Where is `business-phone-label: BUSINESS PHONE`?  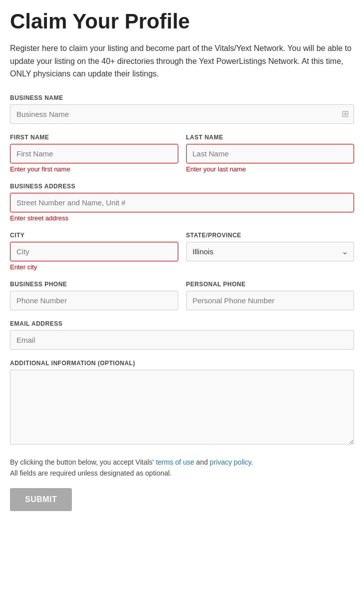
business-phone-label: BUSINESS PHONE is located at coordinates (94, 284).